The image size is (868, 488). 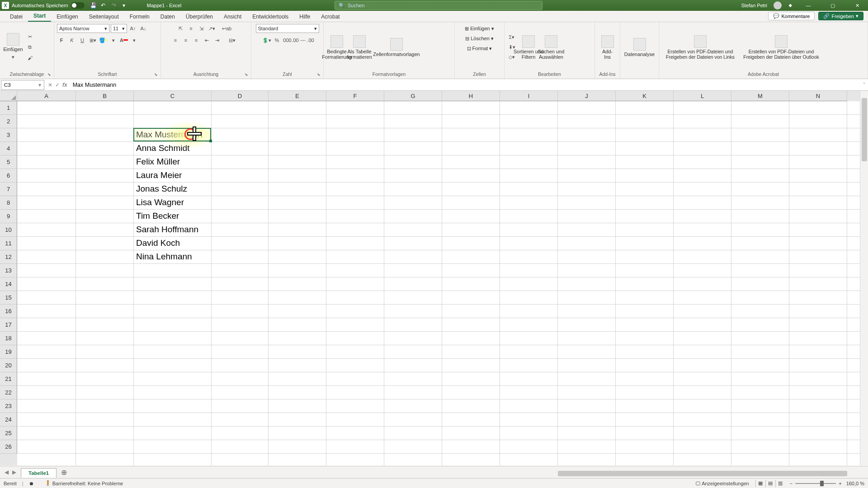 What do you see at coordinates (32, 483) in the screenshot?
I see `record-macro-icon: ⏺` at bounding box center [32, 483].